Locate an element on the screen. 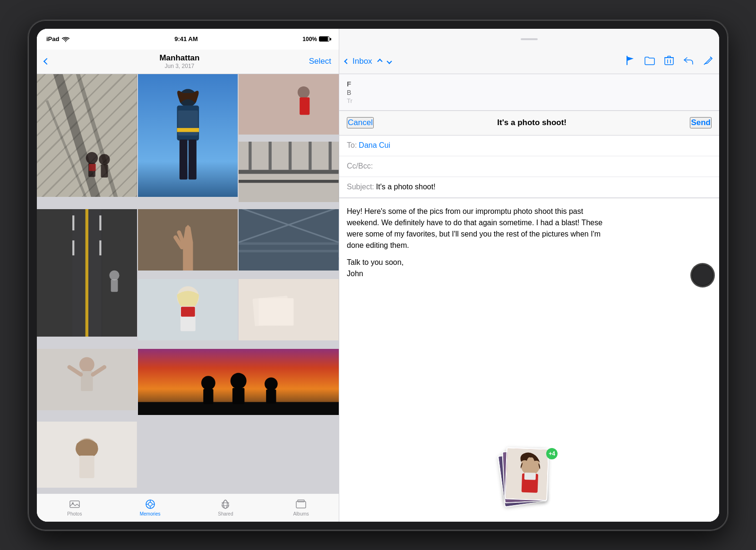 Image resolution: width=756 pixels, height=550 pixels. subject-field: Subject: It's a photo shoot! is located at coordinates (529, 187).